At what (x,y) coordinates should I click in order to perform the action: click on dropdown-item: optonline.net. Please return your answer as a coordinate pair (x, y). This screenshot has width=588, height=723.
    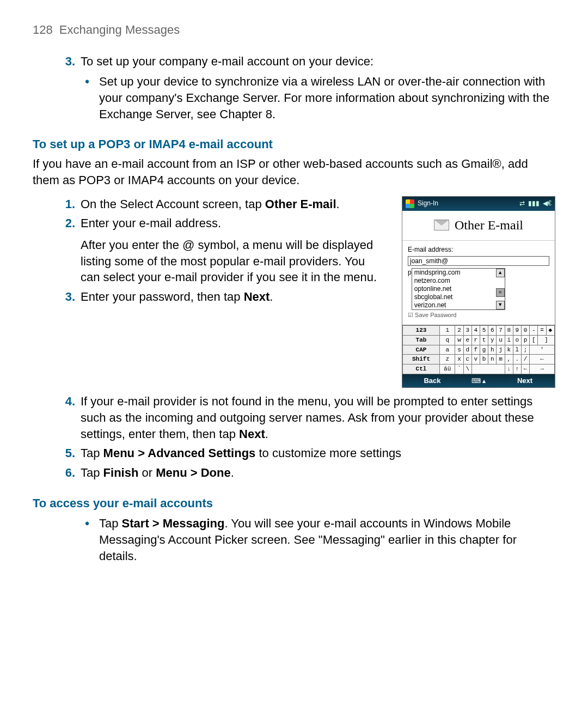
    Looking at the image, I should click on (458, 289).